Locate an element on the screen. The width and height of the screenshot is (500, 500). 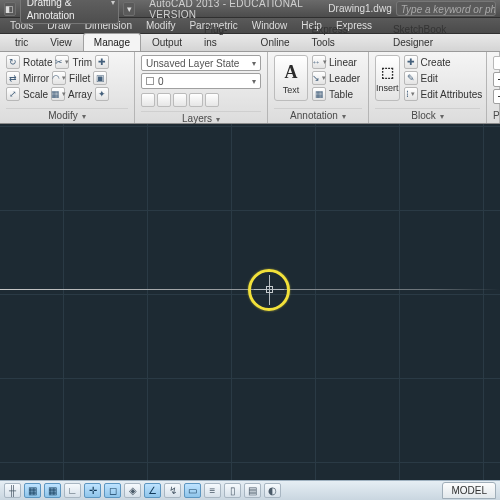
edit-block-icon: ✎ is located at coordinates (411, 78).